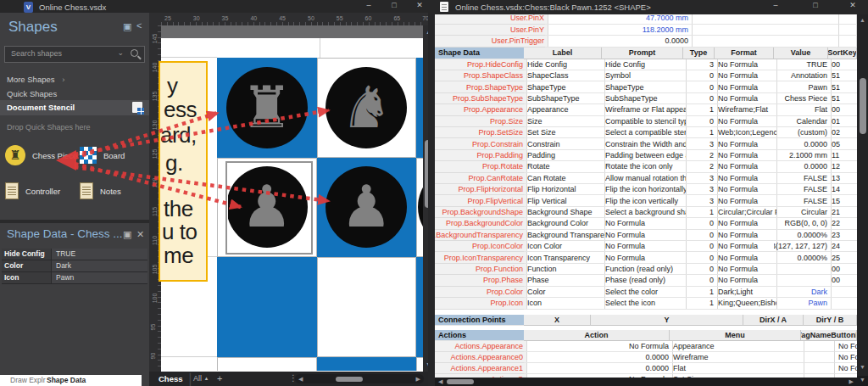  Describe the element at coordinates (481, 368) in the screenshot. I see `sheet-cell-name: Actions.Appearance1` at that location.